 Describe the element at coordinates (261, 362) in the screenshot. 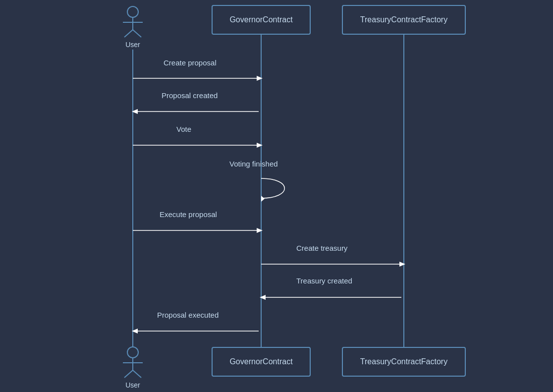

I see `lifeline-box-governor-bottom: GovernorContract` at that location.